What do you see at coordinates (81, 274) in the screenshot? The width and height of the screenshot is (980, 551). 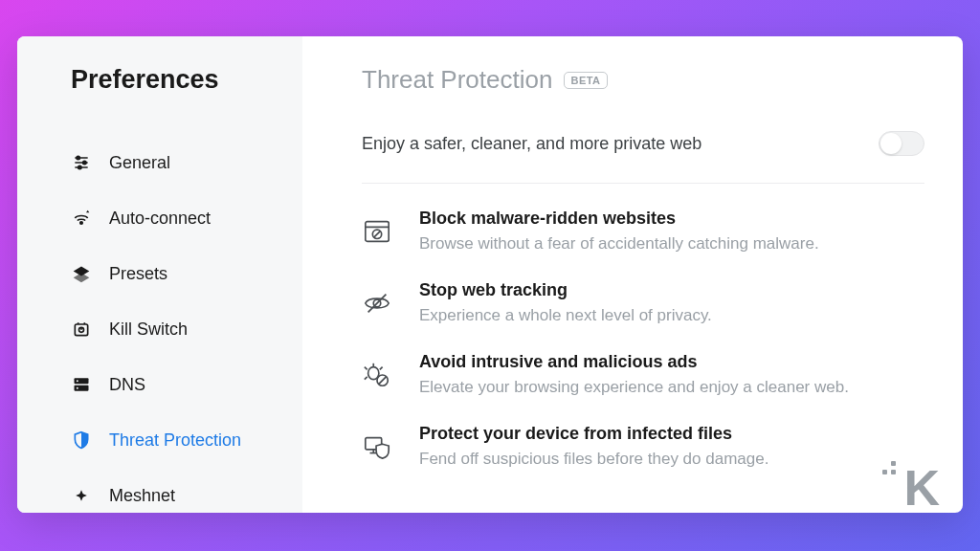 I see `layers-icon` at bounding box center [81, 274].